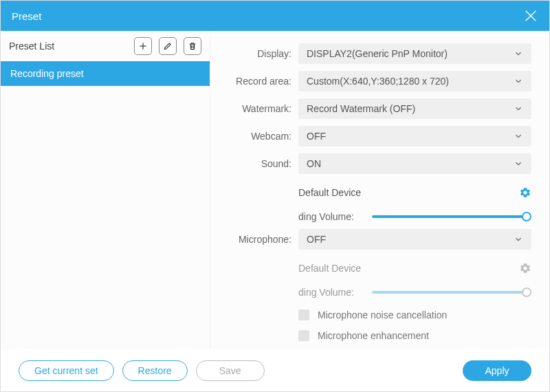  Describe the element at coordinates (378, 81) in the screenshot. I see `record-area-value: Custom(X:640,Y:360;1280 x 720)` at that location.